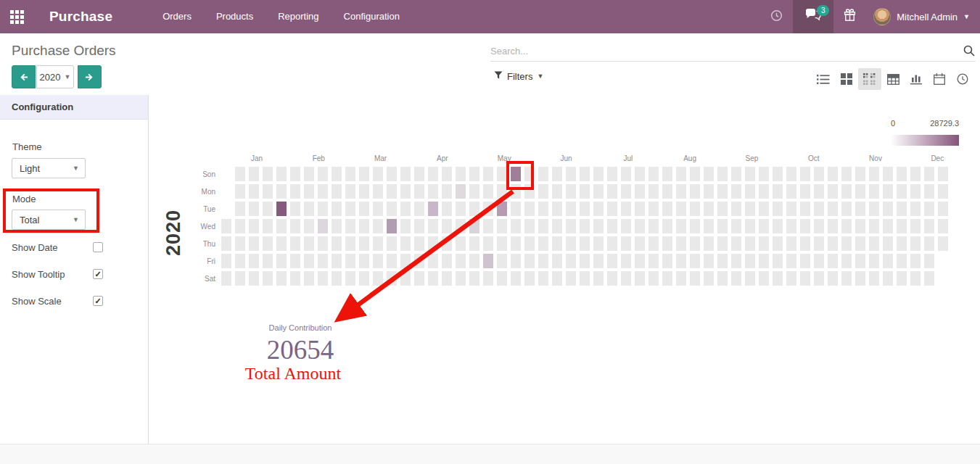 This screenshot has width=980, height=464. What do you see at coordinates (98, 301) in the screenshot?
I see `show-scale-checkbox: ✓` at bounding box center [98, 301].